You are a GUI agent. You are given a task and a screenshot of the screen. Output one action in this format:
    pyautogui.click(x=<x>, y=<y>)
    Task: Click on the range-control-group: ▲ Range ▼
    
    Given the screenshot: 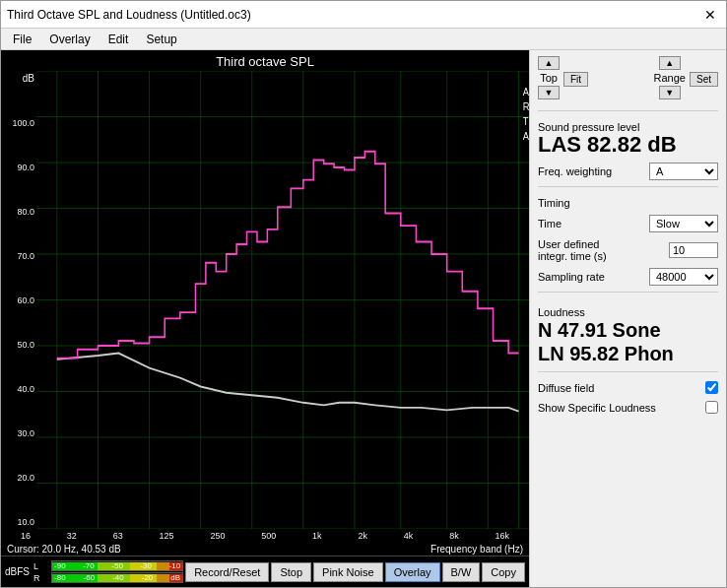 What is the action you would take?
    pyautogui.click(x=670, y=78)
    